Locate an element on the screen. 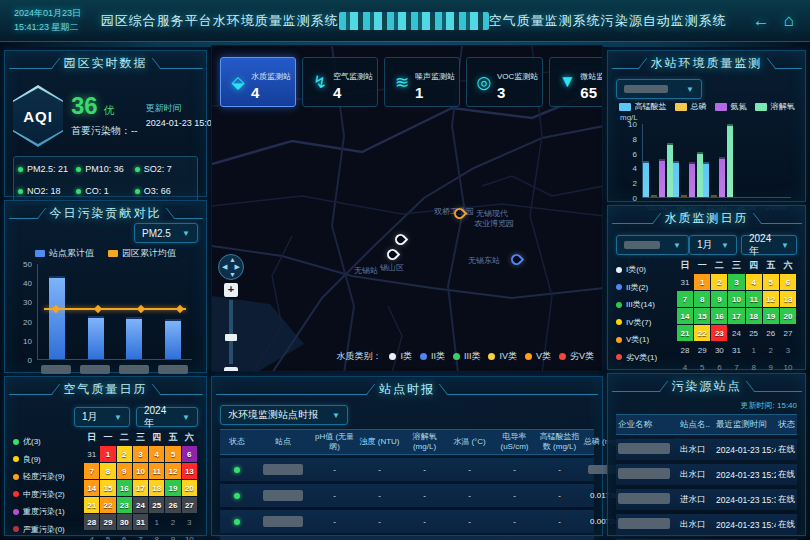 The image size is (810, 540). zoom-slider is located at coordinates (231, 332).